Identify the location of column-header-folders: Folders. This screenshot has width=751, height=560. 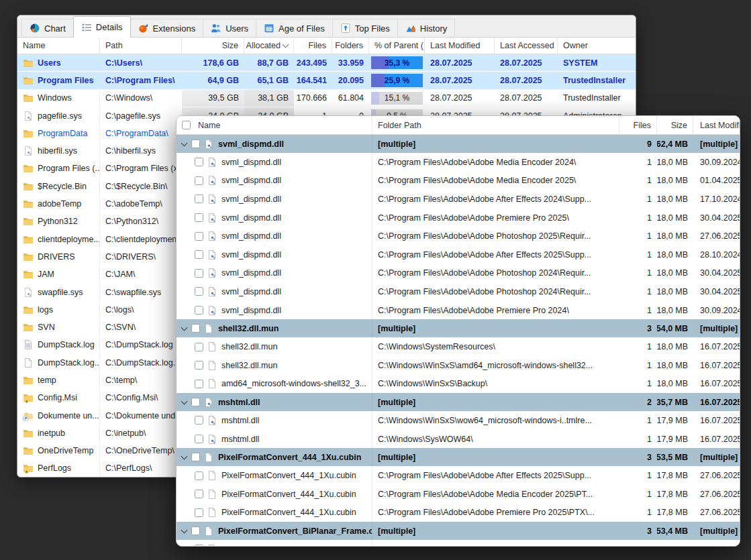
(350, 46).